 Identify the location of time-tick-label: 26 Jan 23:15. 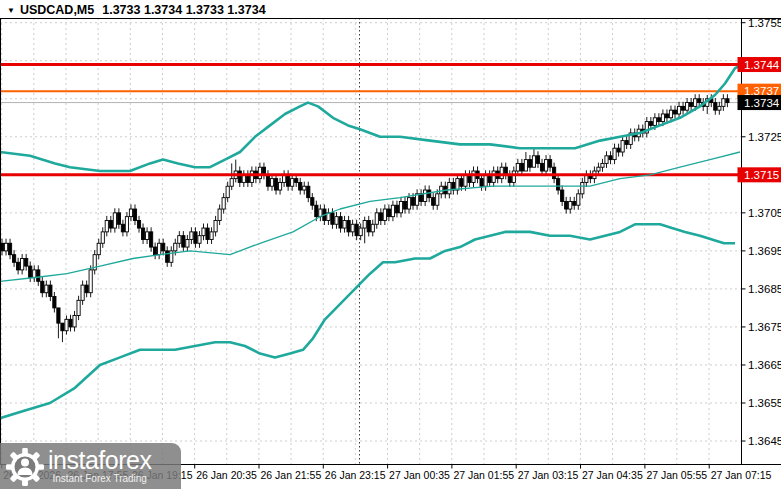
(356, 475).